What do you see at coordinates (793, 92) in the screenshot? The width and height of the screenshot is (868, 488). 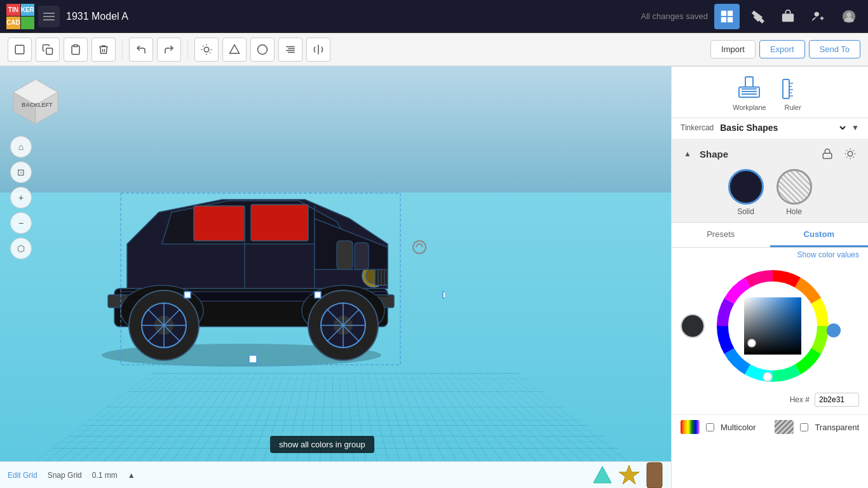 I see `ruler-tool: Ruler` at bounding box center [793, 92].